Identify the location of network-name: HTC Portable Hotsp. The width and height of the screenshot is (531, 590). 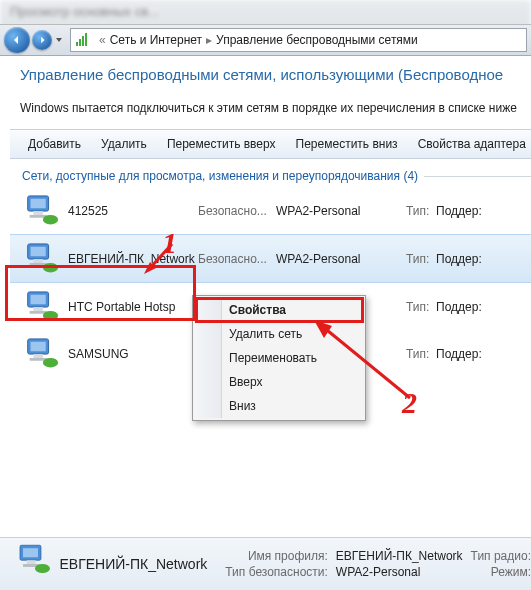
(133, 307).